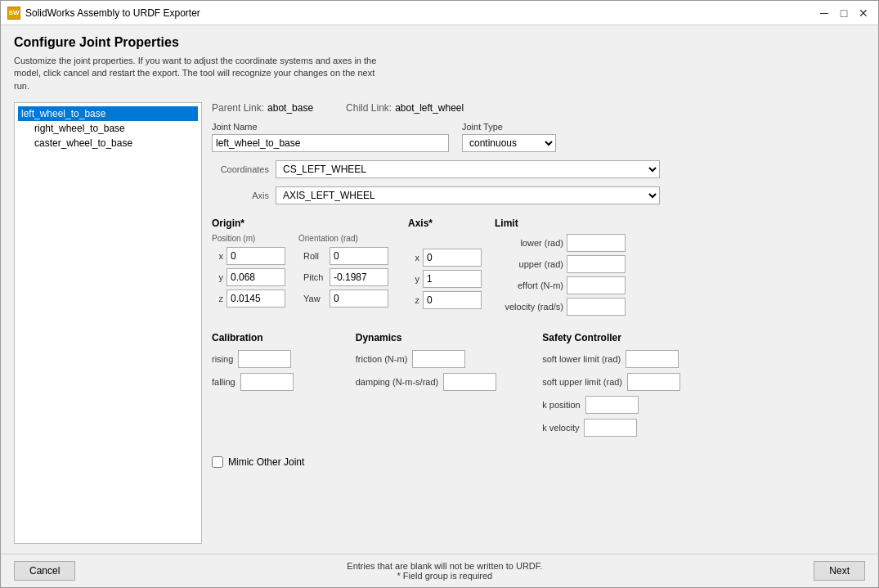  What do you see at coordinates (113, 13) in the screenshot?
I see `window-title: SolidWorks Assembly to URDF Exporter` at bounding box center [113, 13].